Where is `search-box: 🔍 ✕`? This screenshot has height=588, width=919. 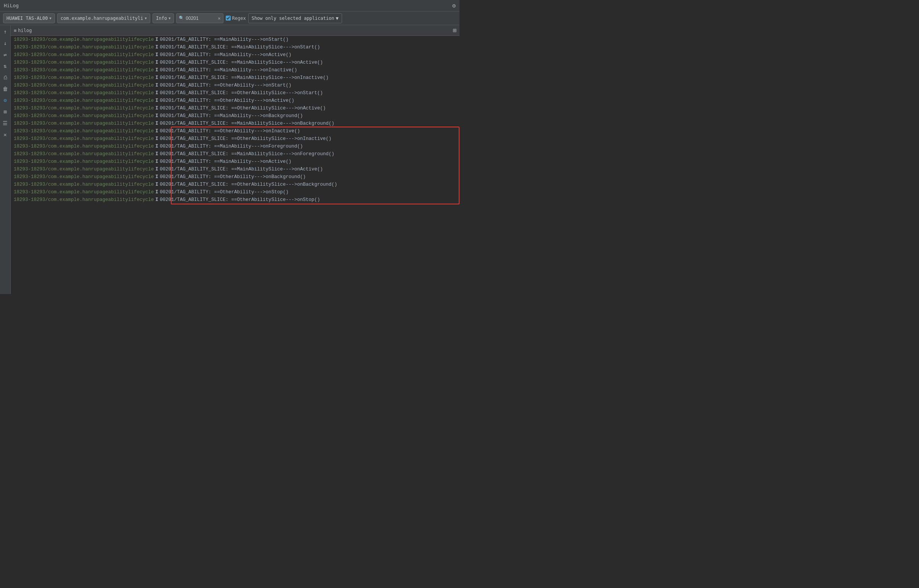
search-box: 🔍 ✕ is located at coordinates (199, 18).